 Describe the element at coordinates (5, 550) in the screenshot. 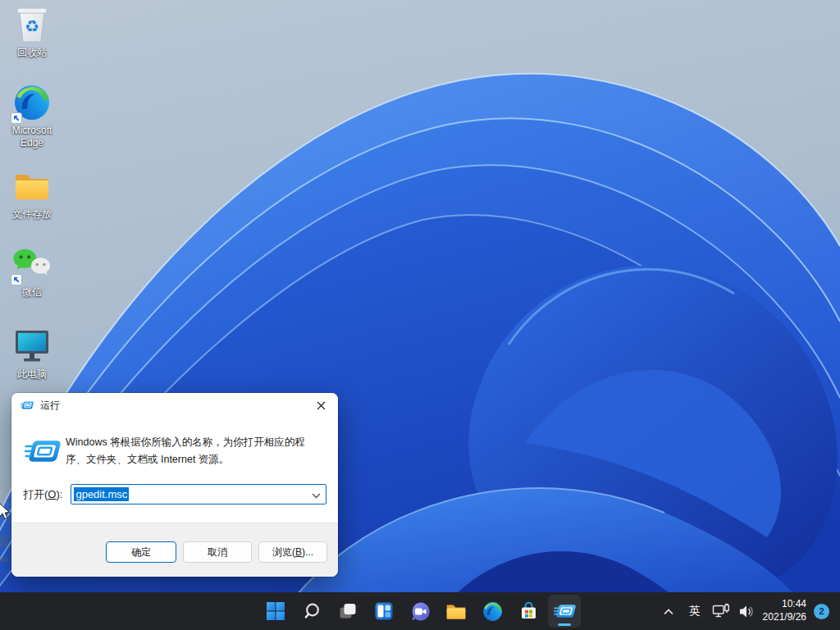

I see `obscured-desktop-icon` at that location.